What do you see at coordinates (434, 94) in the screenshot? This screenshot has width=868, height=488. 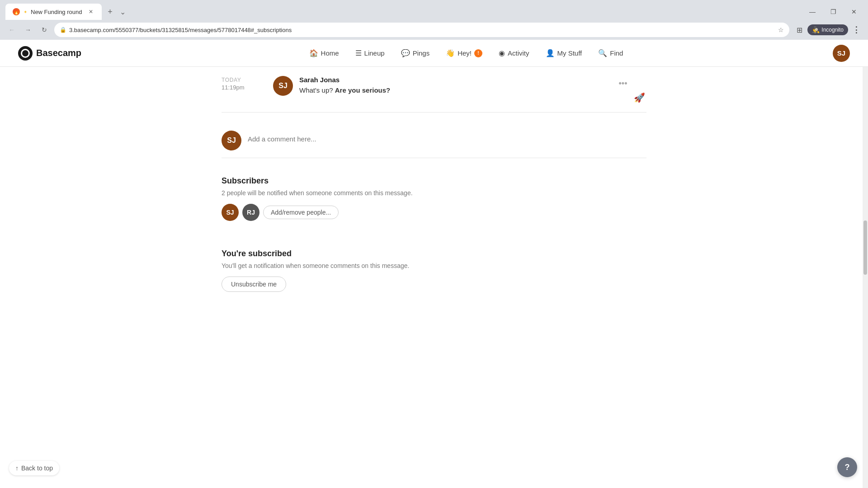 I see `message-section: TODAY 11:19pm SJ Sarah Jonas What's up? …` at bounding box center [434, 94].